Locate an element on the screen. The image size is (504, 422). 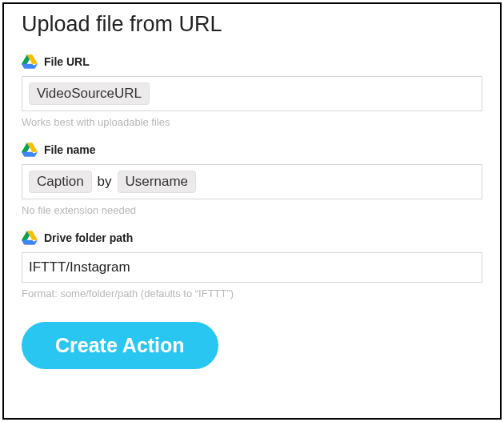
field-label-row: File name is located at coordinates (252, 150).